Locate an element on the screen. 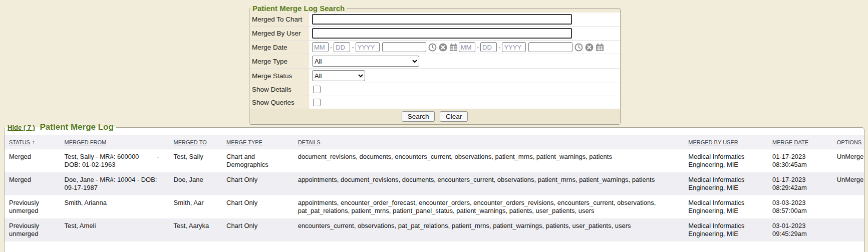 Image resolution: width=868 pixels, height=252 pixels. merge-date-from-year-input is located at coordinates (368, 47).